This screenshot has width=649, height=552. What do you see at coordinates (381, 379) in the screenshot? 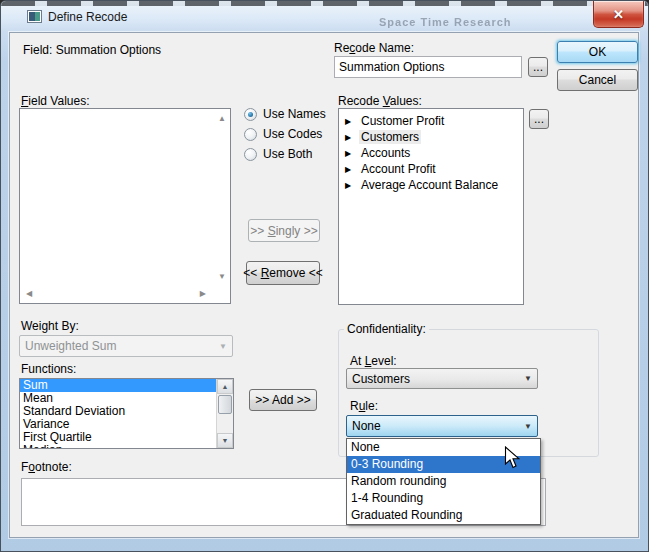
I see `at-level-value: Customers` at bounding box center [381, 379].